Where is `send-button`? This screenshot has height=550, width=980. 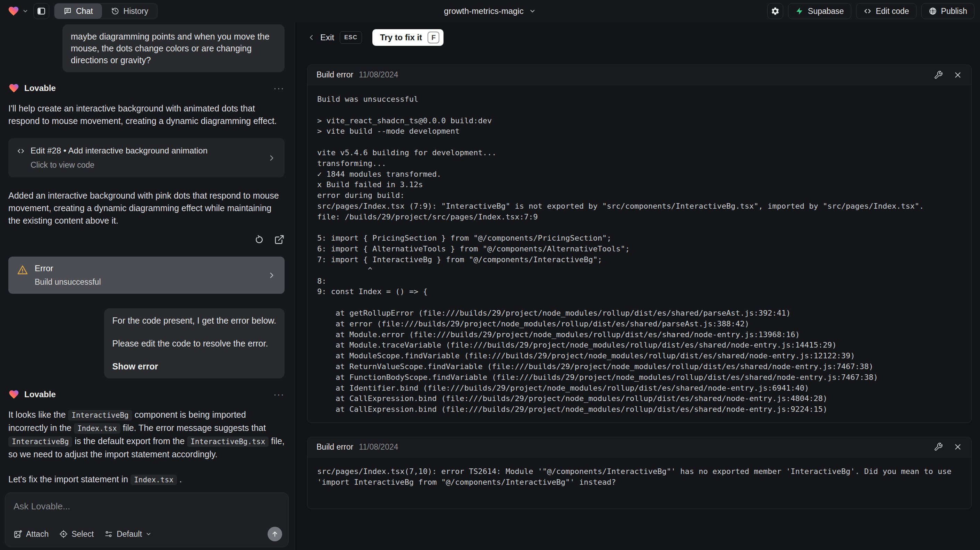 send-button is located at coordinates (275, 534).